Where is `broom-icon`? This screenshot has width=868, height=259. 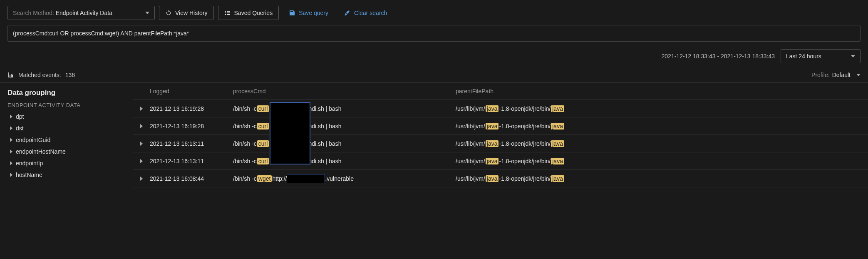 broom-icon is located at coordinates (347, 13).